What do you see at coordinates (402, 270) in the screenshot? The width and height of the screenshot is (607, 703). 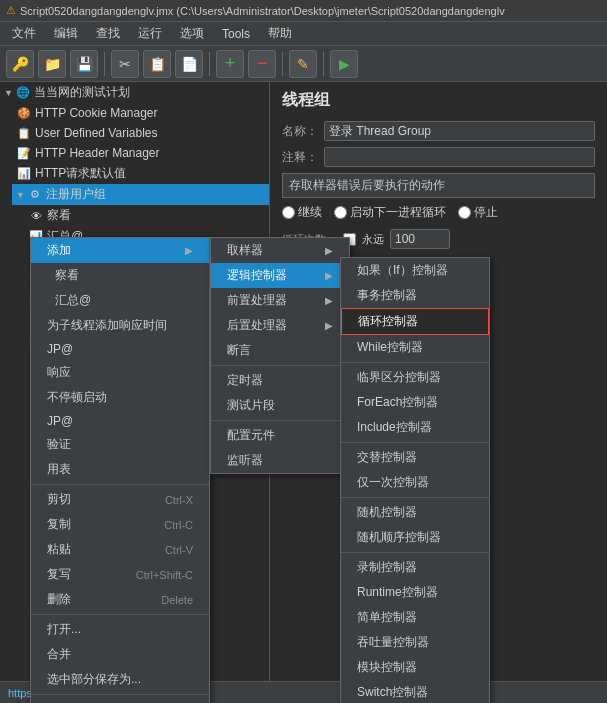 I see `sub2-if-label: 如果（If）控制器` at bounding box center [402, 270].